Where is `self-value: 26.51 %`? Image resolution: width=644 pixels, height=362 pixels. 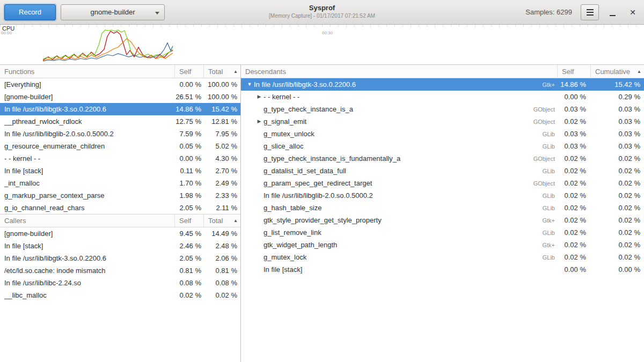
self-value: 26.51 % is located at coordinates (189, 97).